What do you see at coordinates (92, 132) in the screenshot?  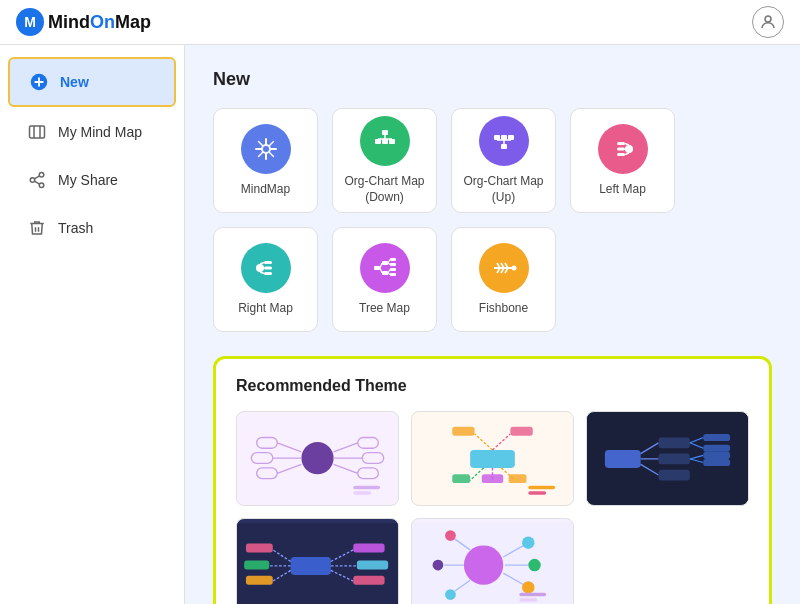 I see `sidebar-item-my-mind-map: My Mind Map` at bounding box center [92, 132].